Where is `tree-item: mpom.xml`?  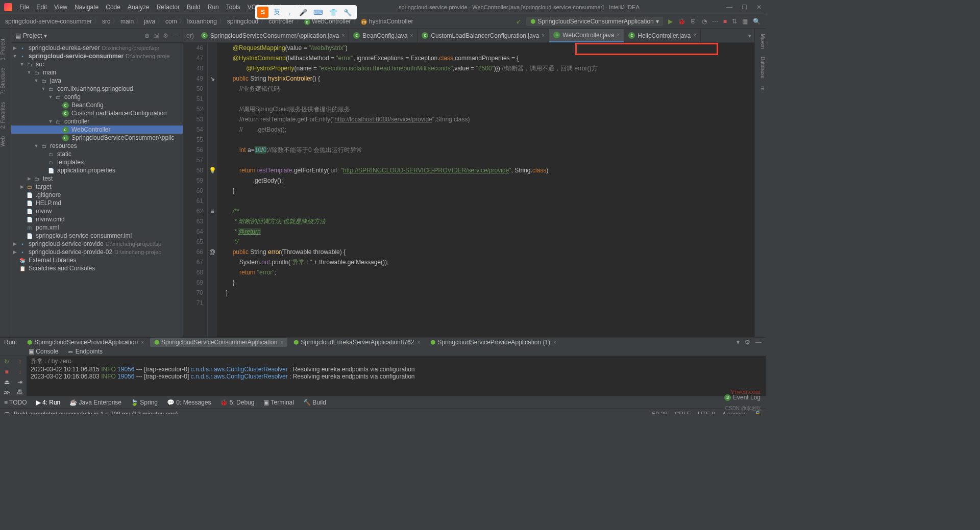
tree-item: mpom.xml is located at coordinates (97, 228).